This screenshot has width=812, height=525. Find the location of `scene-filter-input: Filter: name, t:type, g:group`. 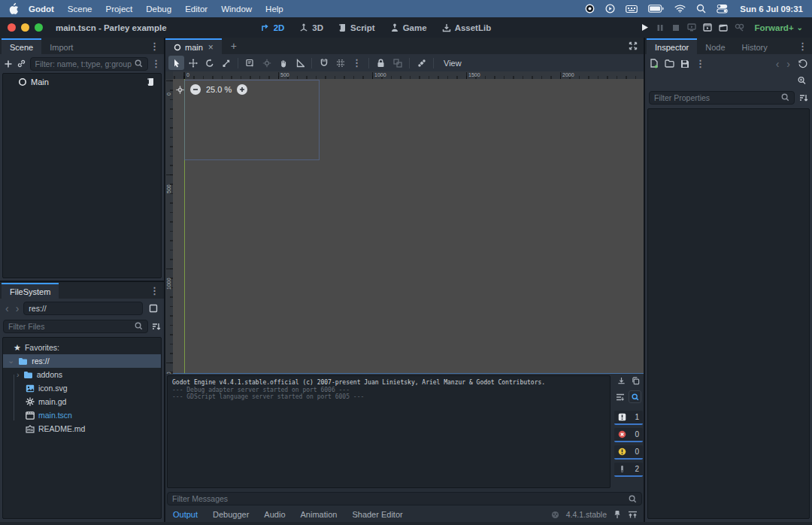

scene-filter-input: Filter: name, t:type, g:group is located at coordinates (89, 64).